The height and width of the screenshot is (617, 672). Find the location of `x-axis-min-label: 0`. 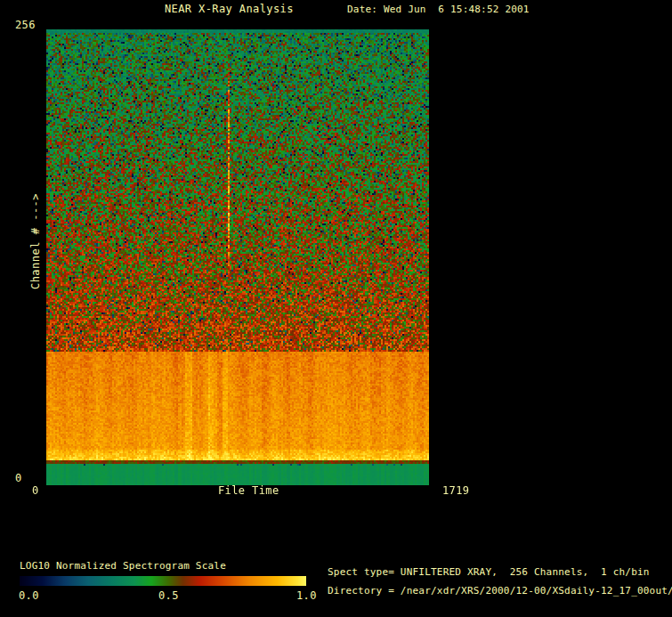

x-axis-min-label: 0 is located at coordinates (36, 491).